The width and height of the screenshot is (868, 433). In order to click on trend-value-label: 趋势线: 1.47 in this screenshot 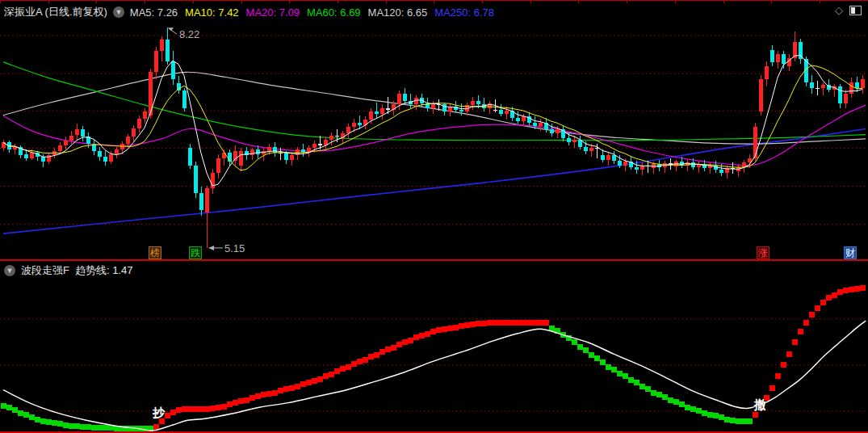, I will do `click(104, 271)`.